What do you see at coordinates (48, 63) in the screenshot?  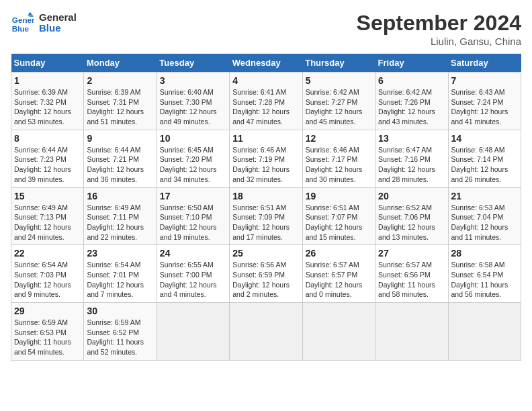 I see `weekday-sunday: Sunday` at bounding box center [48, 63].